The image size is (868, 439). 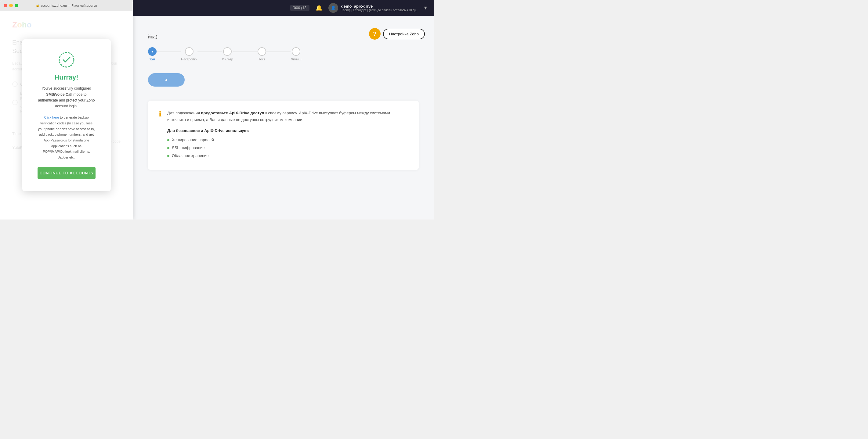 What do you see at coordinates (51, 117) in the screenshot?
I see `click-here-link: Click here` at bounding box center [51, 117].